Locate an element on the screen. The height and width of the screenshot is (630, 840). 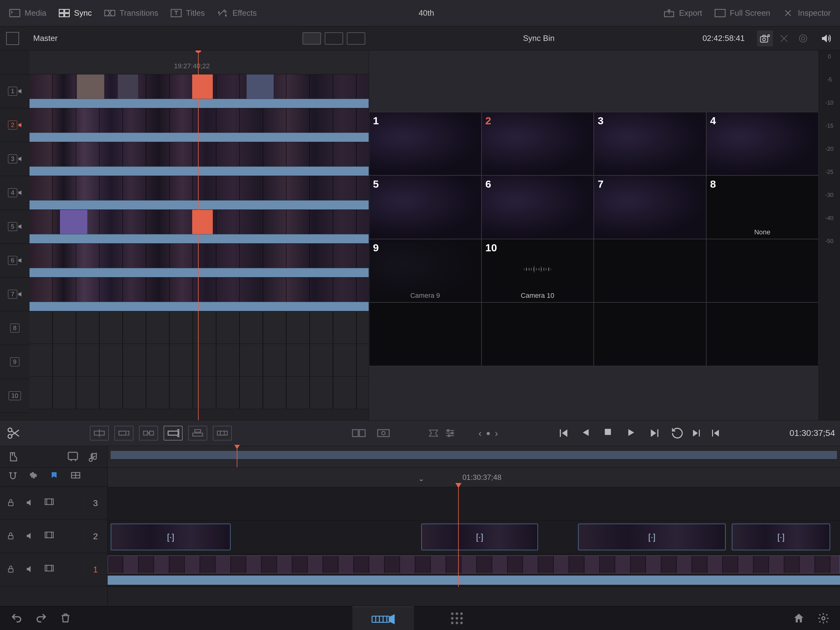
delete-button is located at coordinates (66, 618).